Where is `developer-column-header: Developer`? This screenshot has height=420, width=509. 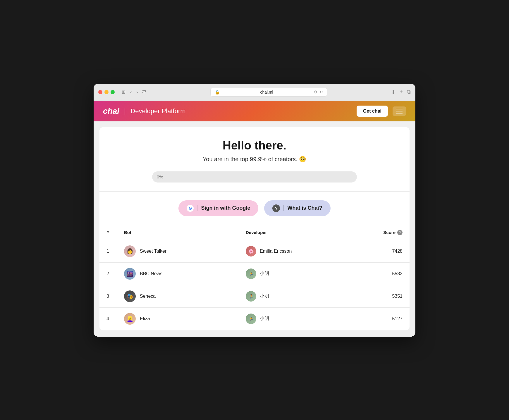
developer-column-header: Developer is located at coordinates (307, 233).